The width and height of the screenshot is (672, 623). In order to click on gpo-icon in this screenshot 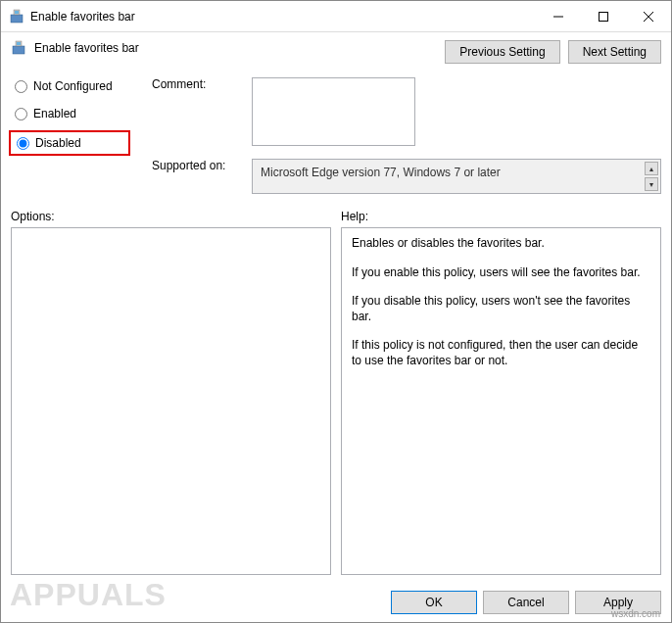, I will do `click(17, 17)`.